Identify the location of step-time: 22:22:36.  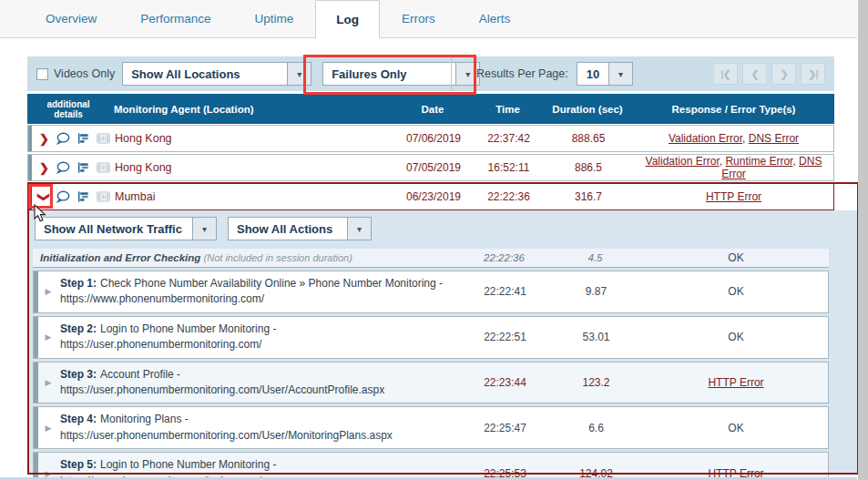
(505, 258).